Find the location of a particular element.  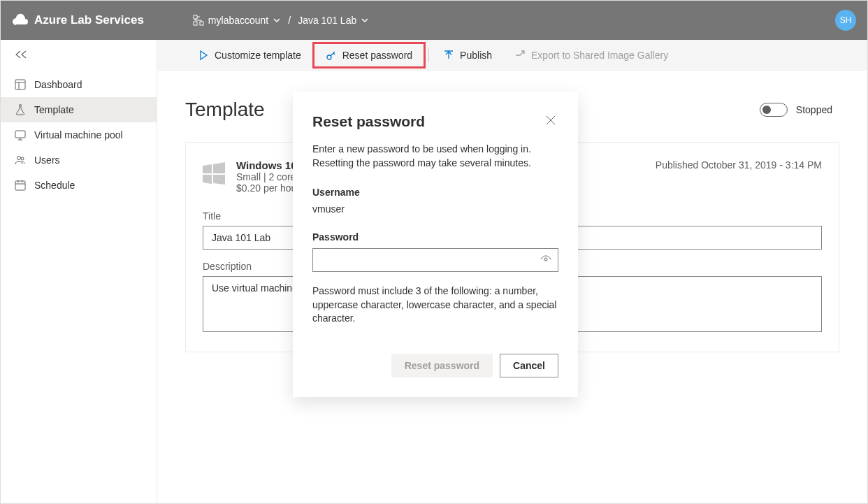

sidebar-item-label: Dashboard is located at coordinates (59, 85).